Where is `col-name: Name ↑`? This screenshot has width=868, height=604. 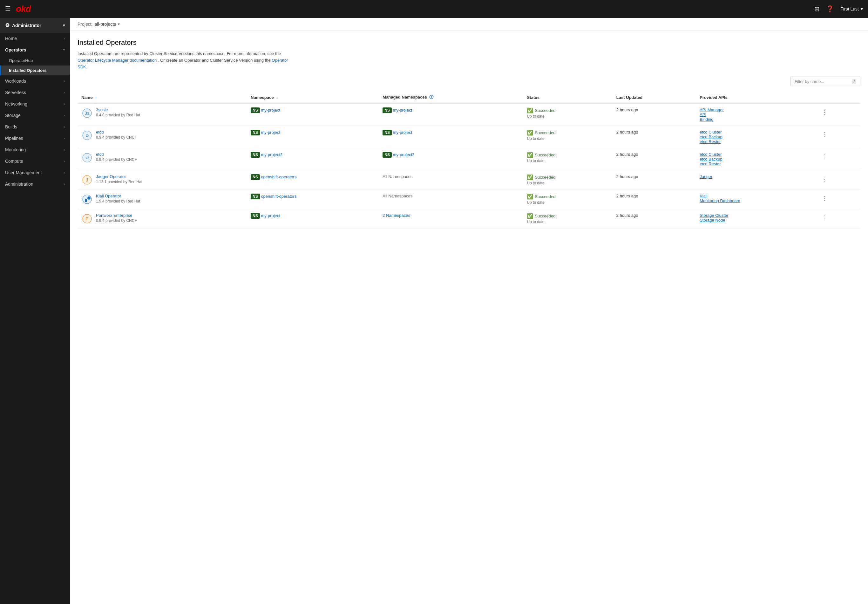
col-name: Name ↑ is located at coordinates (162, 98).